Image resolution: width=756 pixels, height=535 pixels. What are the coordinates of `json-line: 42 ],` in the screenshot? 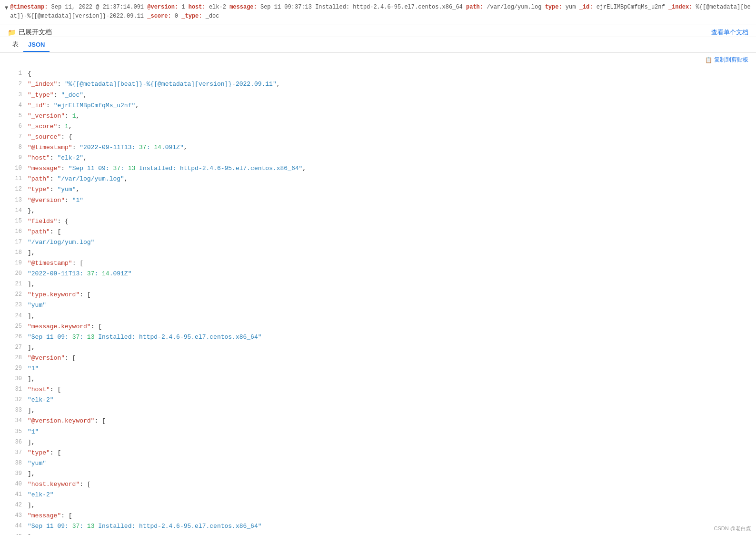 It's located at (378, 505).